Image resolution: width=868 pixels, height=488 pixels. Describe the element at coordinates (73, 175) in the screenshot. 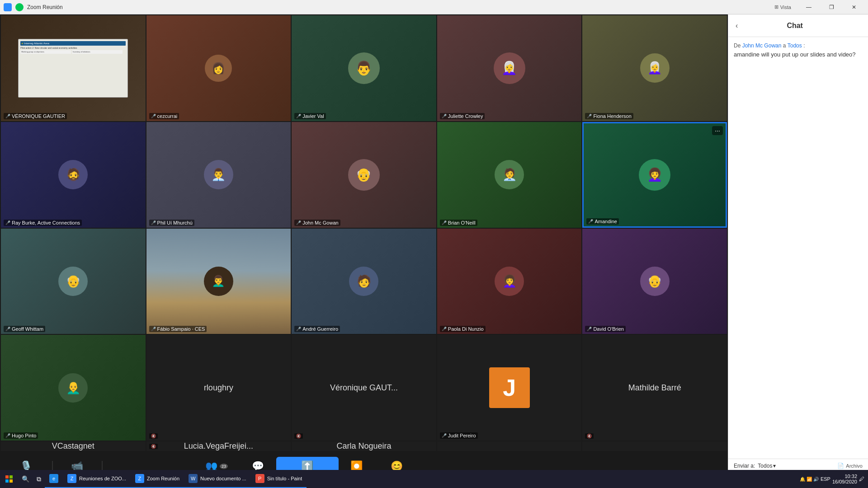

I see `participant-cell-ray: 🧔 🎤 Ray Burke, Active Connections` at that location.